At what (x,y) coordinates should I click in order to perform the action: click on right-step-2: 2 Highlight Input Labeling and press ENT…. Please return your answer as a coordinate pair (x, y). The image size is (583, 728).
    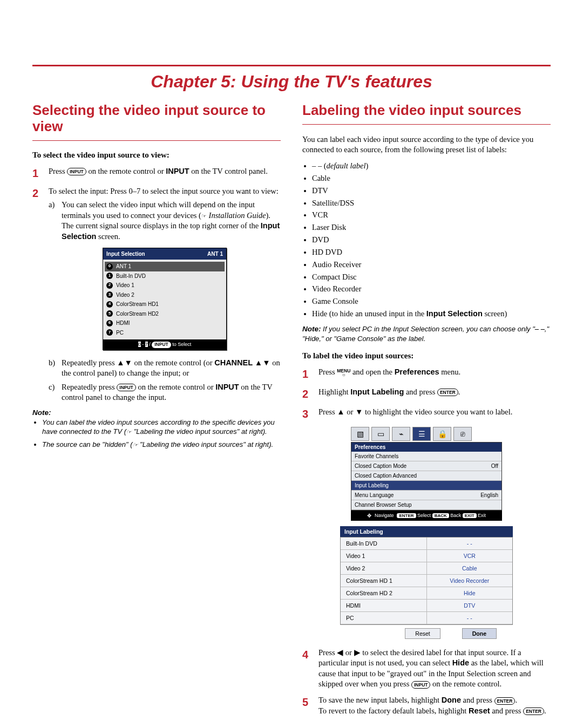
    Looking at the image, I should click on (426, 394).